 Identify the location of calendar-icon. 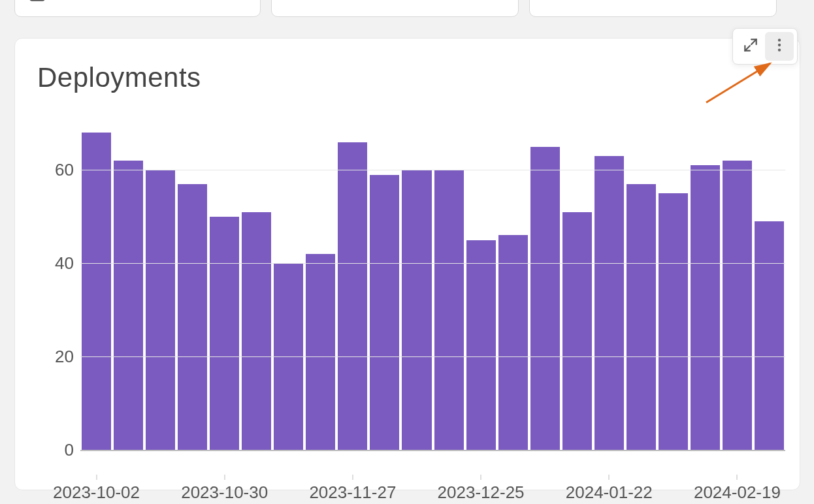
(37, 1).